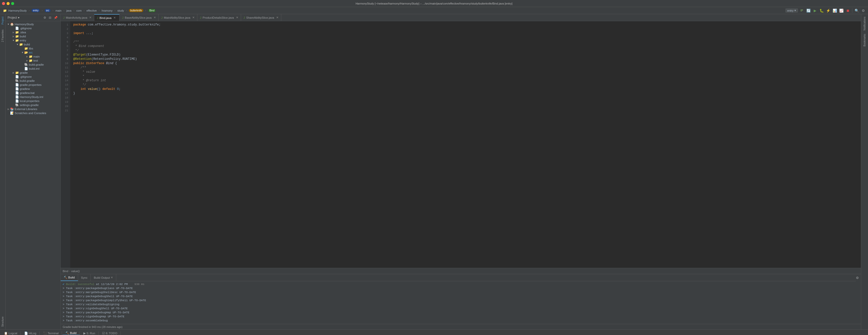  I want to click on nav-effective: effective, so click(92, 10).